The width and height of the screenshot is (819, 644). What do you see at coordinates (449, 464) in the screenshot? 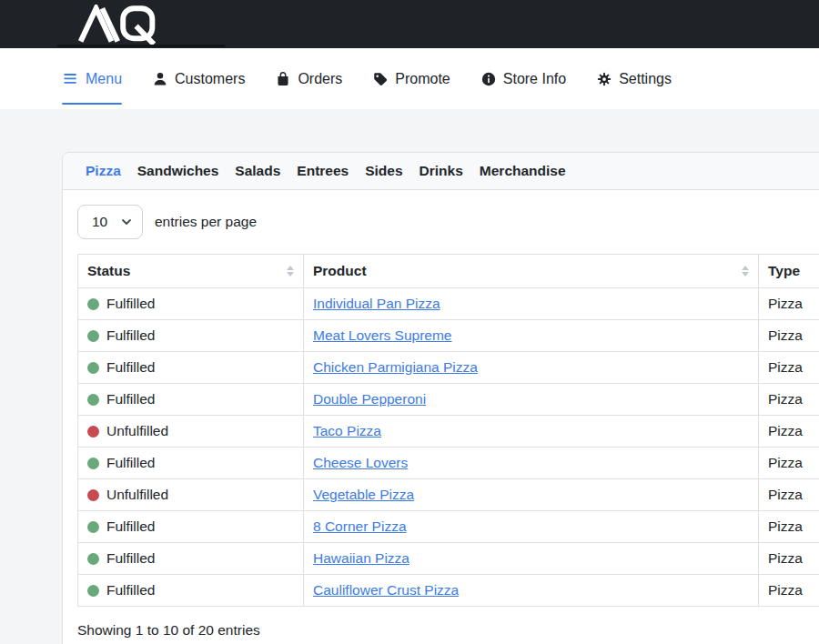
I see `table-row: Fulfilled Cheese Lovers Pizza` at bounding box center [449, 464].